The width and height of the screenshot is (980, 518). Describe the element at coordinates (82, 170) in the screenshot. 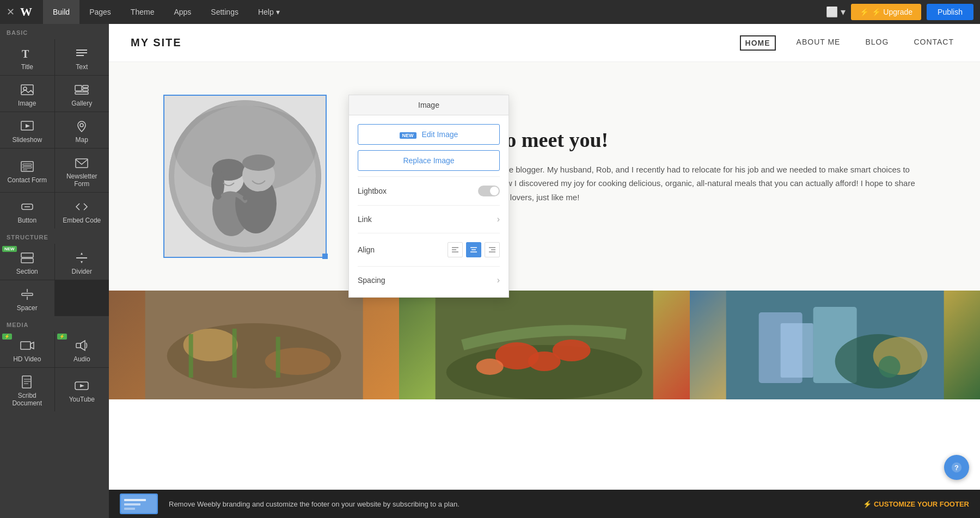

I see `sidebar-item-newsletter: Newsletter Form` at that location.